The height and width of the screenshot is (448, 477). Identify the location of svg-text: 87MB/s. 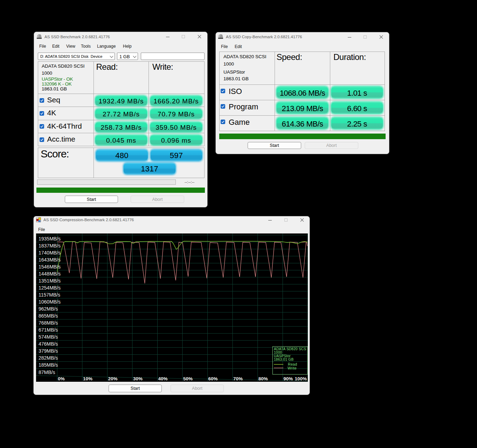
(47, 372).